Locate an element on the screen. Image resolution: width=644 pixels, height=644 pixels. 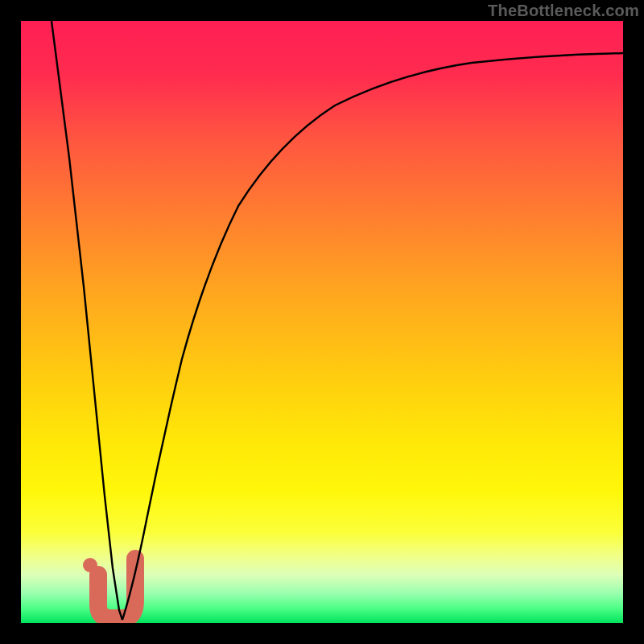
watermark-text: TheBottleneck.com is located at coordinates (564, 11).